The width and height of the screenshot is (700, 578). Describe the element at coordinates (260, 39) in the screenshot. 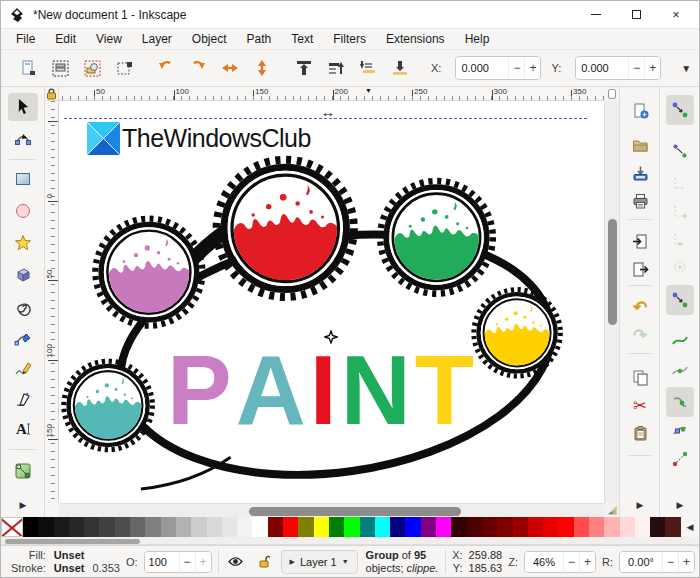

I see `menu-item: Path` at that location.